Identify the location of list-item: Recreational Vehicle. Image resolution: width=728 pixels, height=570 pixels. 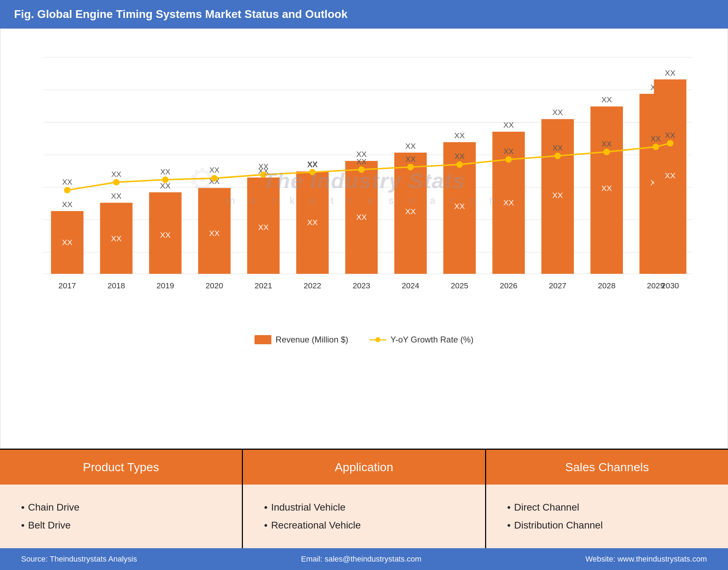
(364, 525).